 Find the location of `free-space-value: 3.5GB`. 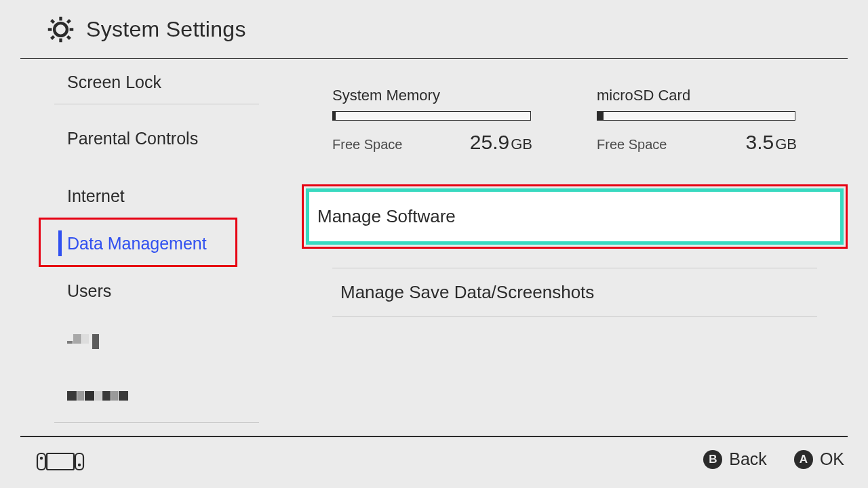

free-space-value: 3.5GB is located at coordinates (771, 142).